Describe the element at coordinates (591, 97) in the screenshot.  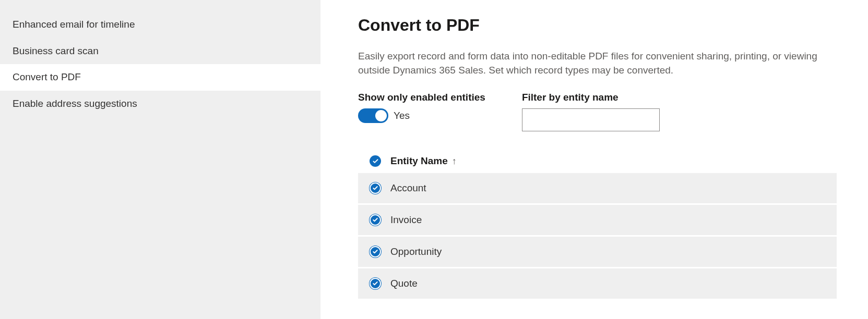
I see `filter-label: Filter by entity name` at that location.